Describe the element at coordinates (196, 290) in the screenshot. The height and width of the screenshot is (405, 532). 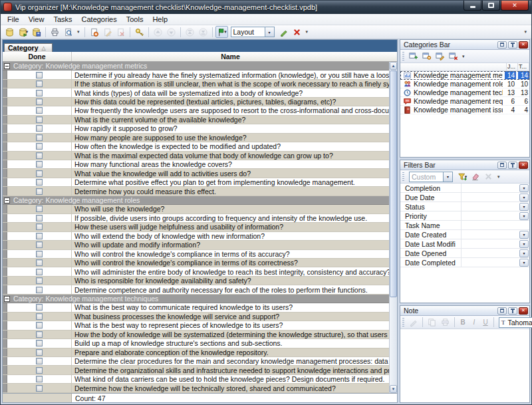
I see `task-row: Determine competence and authority neces…` at that location.